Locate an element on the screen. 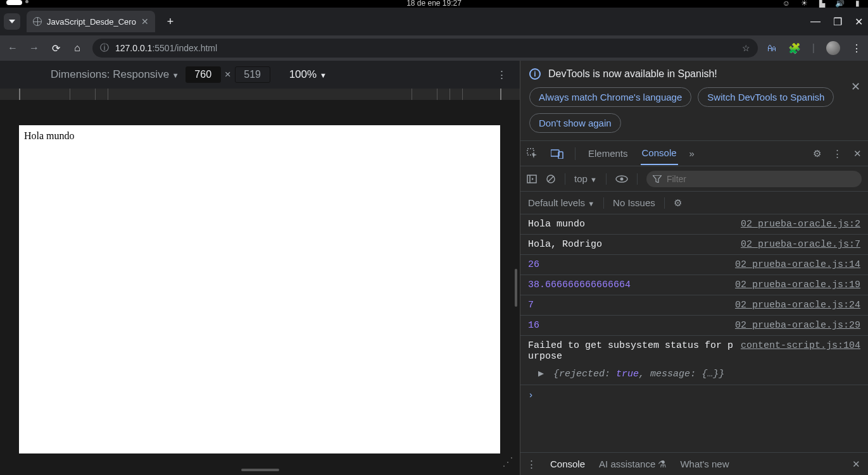 The height and width of the screenshot is (475, 868). url-input: ⓘ 127.0.0.1:5501/index.html ☆ is located at coordinates (425, 48).